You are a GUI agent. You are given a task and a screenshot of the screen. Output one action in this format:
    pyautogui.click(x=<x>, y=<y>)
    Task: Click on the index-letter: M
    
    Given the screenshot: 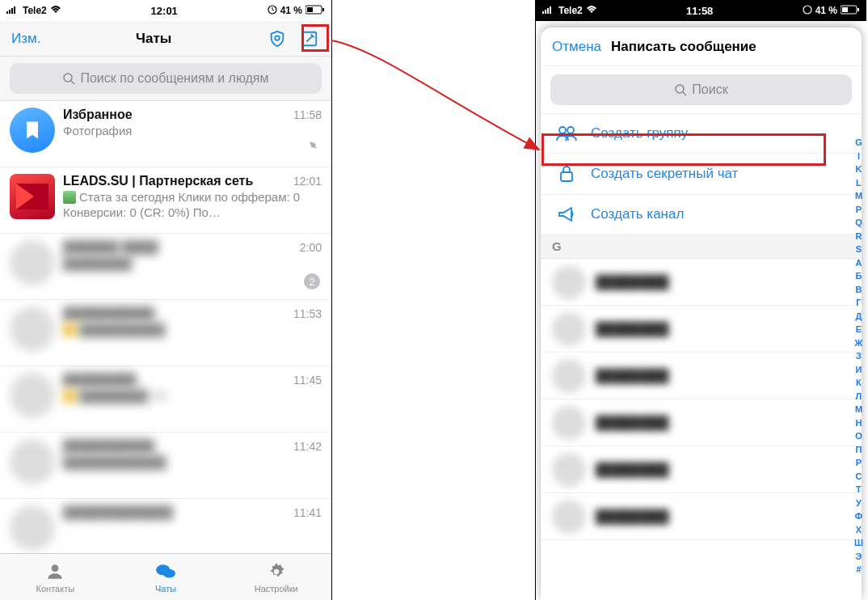 What is the action you would take?
    pyautogui.click(x=858, y=196)
    